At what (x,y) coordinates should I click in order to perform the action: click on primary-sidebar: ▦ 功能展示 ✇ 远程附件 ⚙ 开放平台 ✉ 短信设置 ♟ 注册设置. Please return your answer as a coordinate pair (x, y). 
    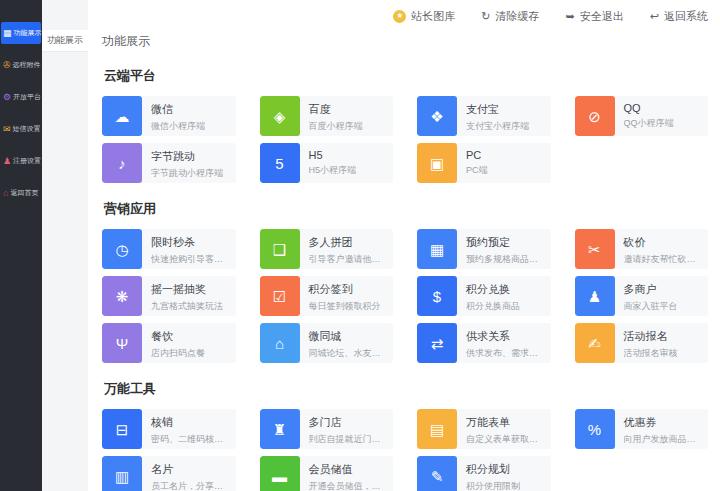
    Looking at the image, I should click on (21, 246).